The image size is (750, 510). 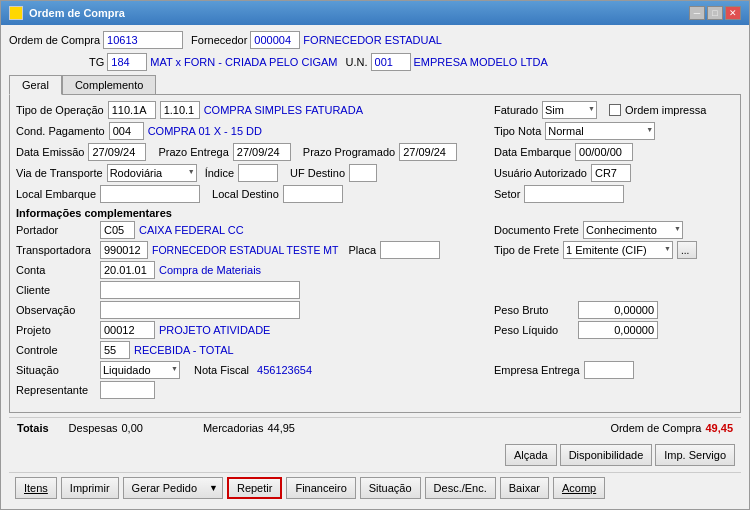 What do you see at coordinates (375, 455) in the screenshot?
I see `top-button-bar: Alçada Disponibilidade Imp. Servigo` at bounding box center [375, 455].